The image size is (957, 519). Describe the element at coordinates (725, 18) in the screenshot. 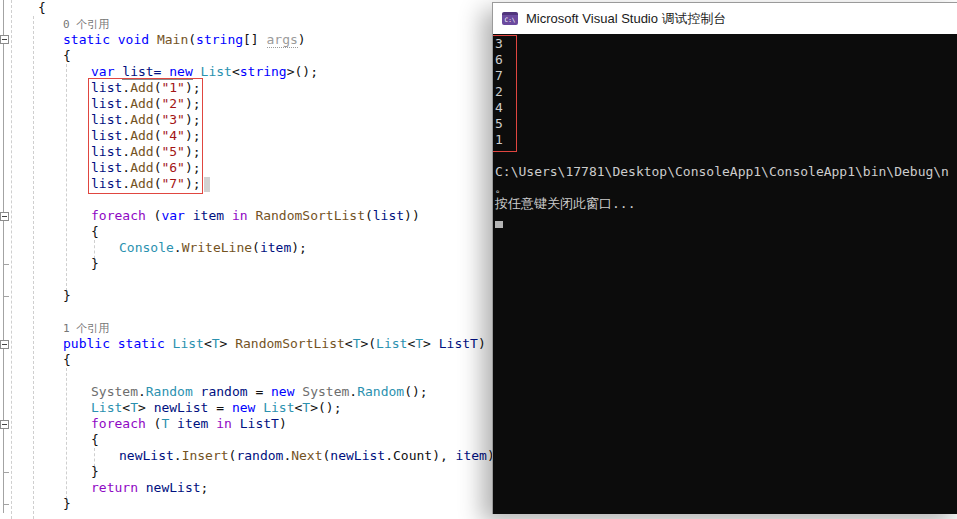

I see `console-titlebar: C:\ Microsoft Visual Studio 调试控制台` at that location.